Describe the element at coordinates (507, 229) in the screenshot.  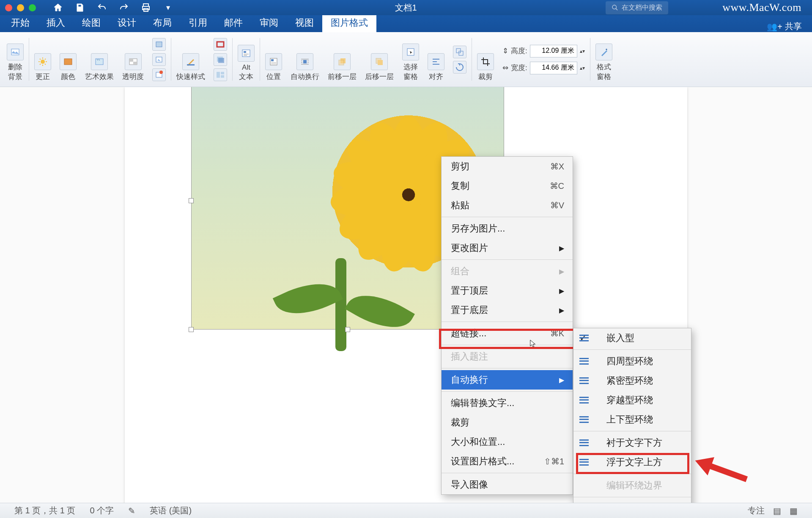
I see `ctx-save-as-picture: 另存为图片...` at that location.